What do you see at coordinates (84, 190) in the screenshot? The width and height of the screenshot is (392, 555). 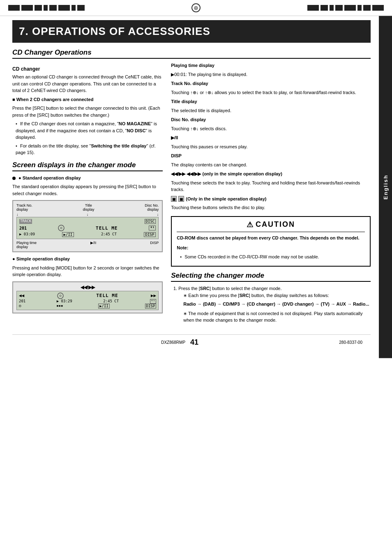 I see `standard-display-desc-text: The standard operation display appears b…` at bounding box center [84, 190].